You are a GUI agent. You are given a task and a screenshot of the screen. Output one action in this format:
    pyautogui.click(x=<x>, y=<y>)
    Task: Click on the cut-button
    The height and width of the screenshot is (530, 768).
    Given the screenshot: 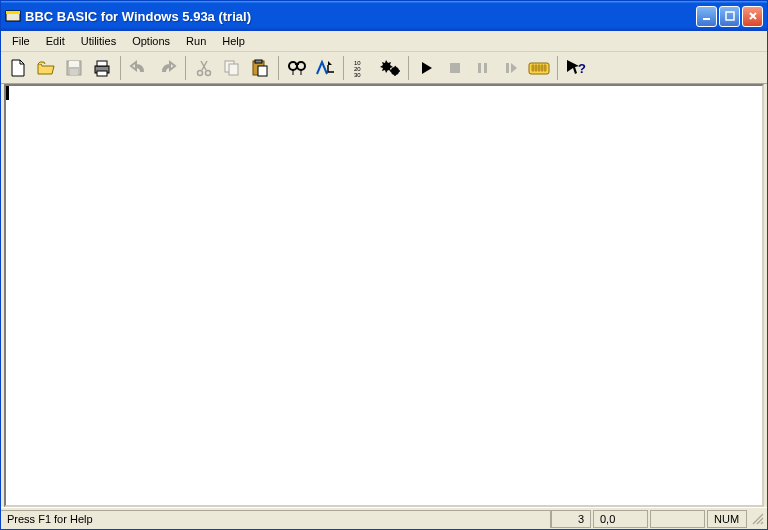 What is the action you would take?
    pyautogui.click(x=204, y=68)
    